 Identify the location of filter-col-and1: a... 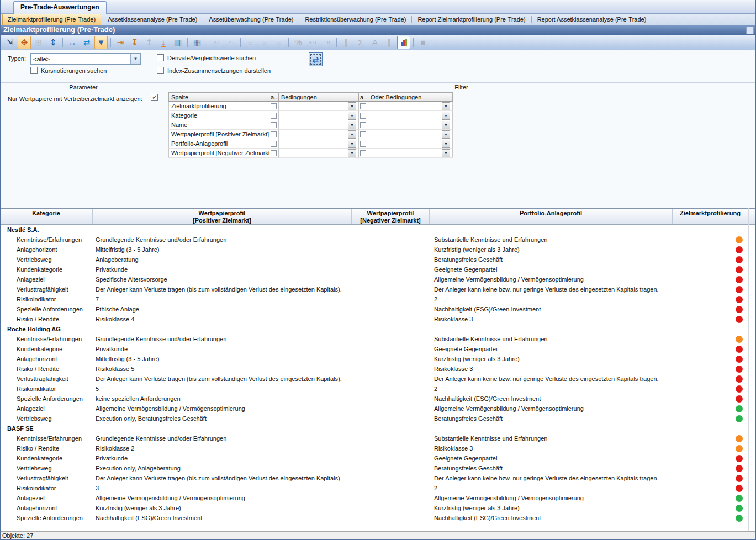
(274, 97).